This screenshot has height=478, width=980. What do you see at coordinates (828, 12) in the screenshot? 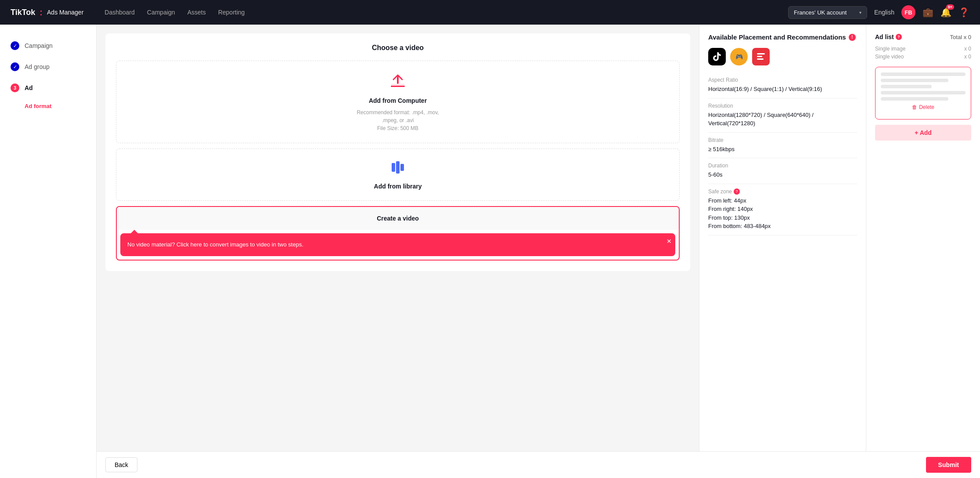
I see `account-selector: Frances' UK account ▾` at bounding box center [828, 12].